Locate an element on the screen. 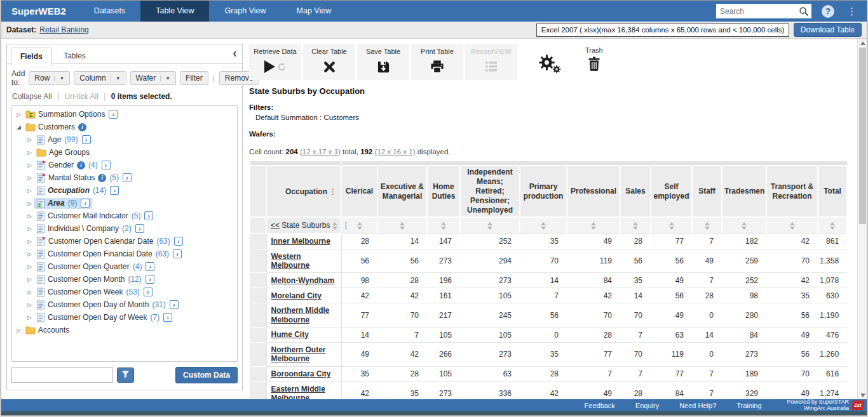 This screenshot has height=417, width=868. tab-tables: Tables is located at coordinates (75, 56).